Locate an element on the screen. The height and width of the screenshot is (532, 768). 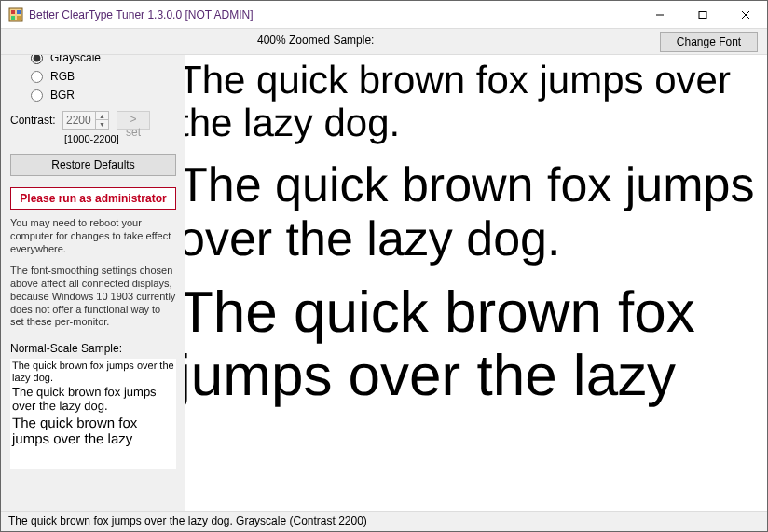
top-strip: 400% Zoomed Sample: Change Font is located at coordinates (384, 42).